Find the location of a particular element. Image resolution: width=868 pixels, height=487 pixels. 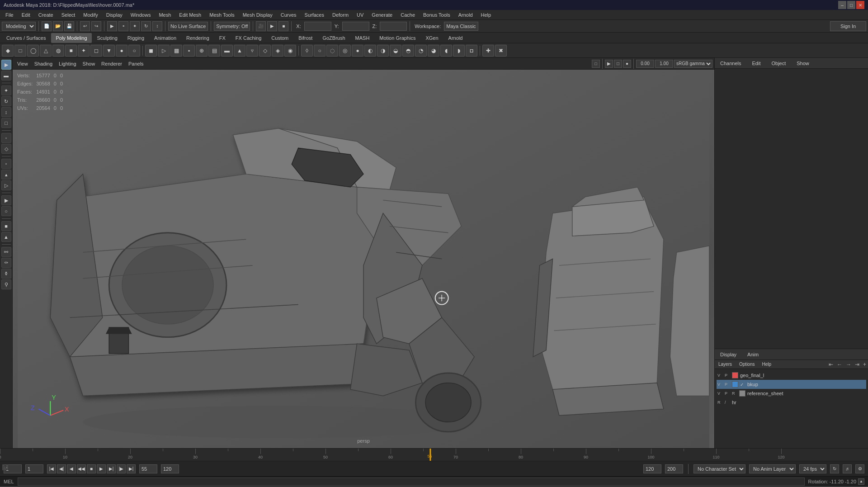

frame-current-field: 1 is located at coordinates (34, 469).